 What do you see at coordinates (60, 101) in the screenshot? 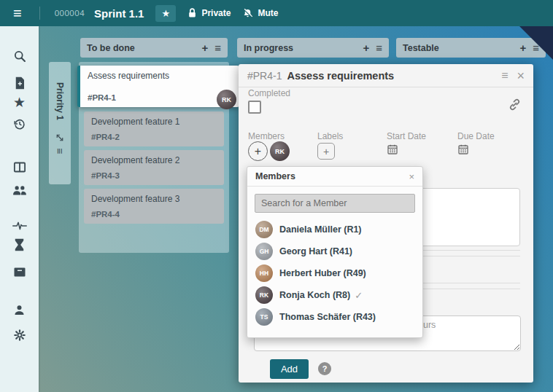
I see `swimlane-label: Priority 1` at bounding box center [60, 101].